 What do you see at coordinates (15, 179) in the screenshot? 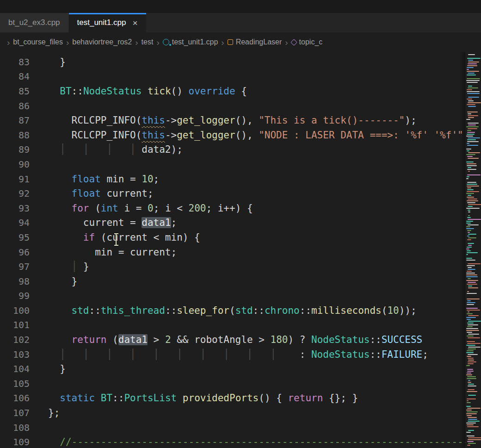
I see `line-number: 91` at bounding box center [15, 179].